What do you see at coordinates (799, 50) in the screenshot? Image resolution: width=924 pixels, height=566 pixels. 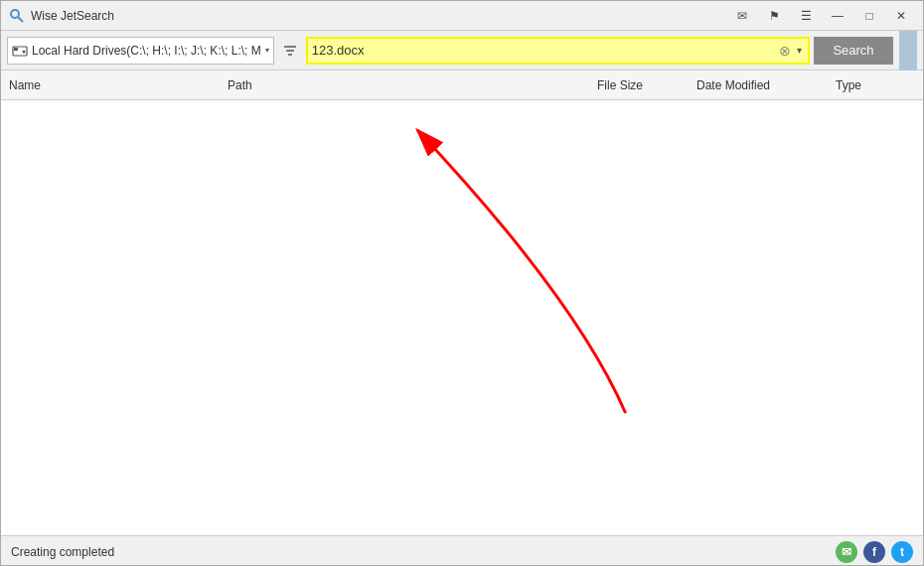 I see `search-history-btn: ▾` at bounding box center [799, 50].